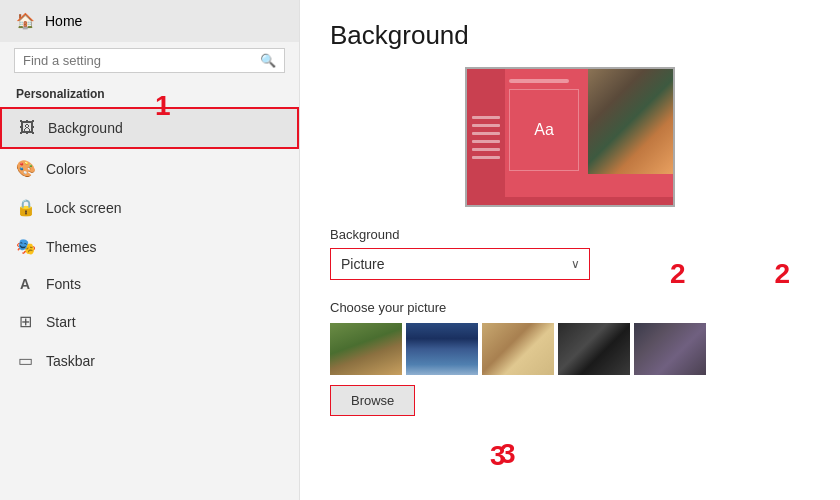 Image resolution: width=840 pixels, height=500 pixels. I want to click on sidebar-item-fonts: A Fonts, so click(150, 284).